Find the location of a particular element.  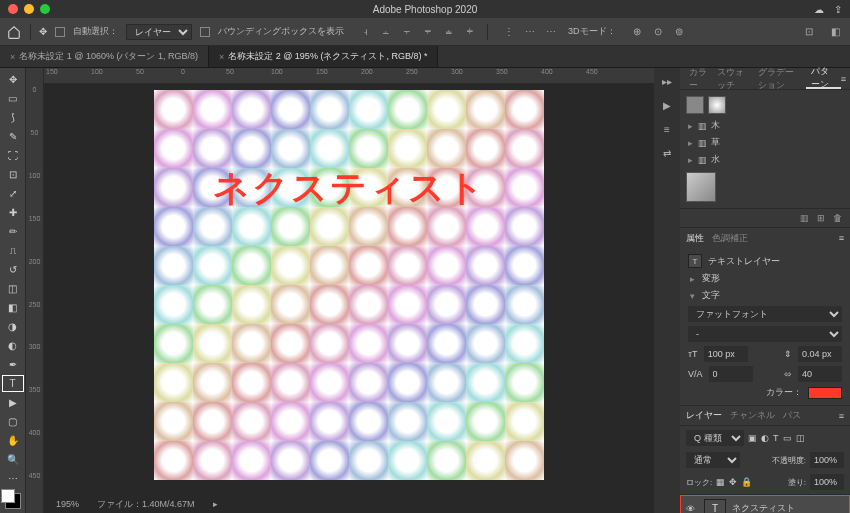

type-tool: T is located at coordinates (13, 384).